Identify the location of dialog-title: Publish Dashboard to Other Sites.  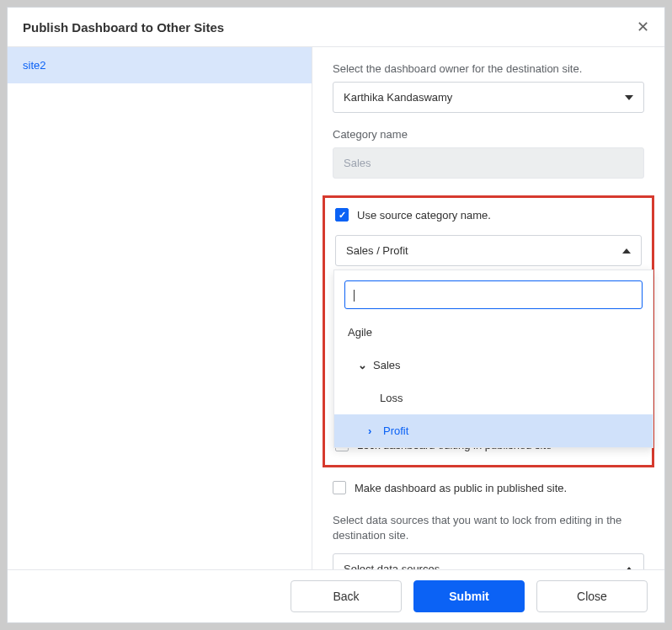
(123, 27).